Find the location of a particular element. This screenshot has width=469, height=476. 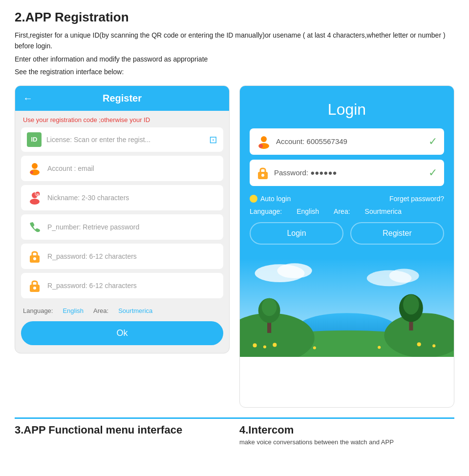

section3-title: 3.APP Functional menu interface is located at coordinates (122, 430).